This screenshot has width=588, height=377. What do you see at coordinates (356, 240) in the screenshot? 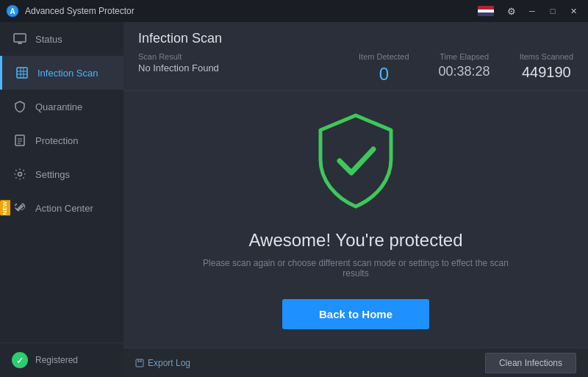
I see `protected-title: Awesome! You're protected` at bounding box center [356, 240].